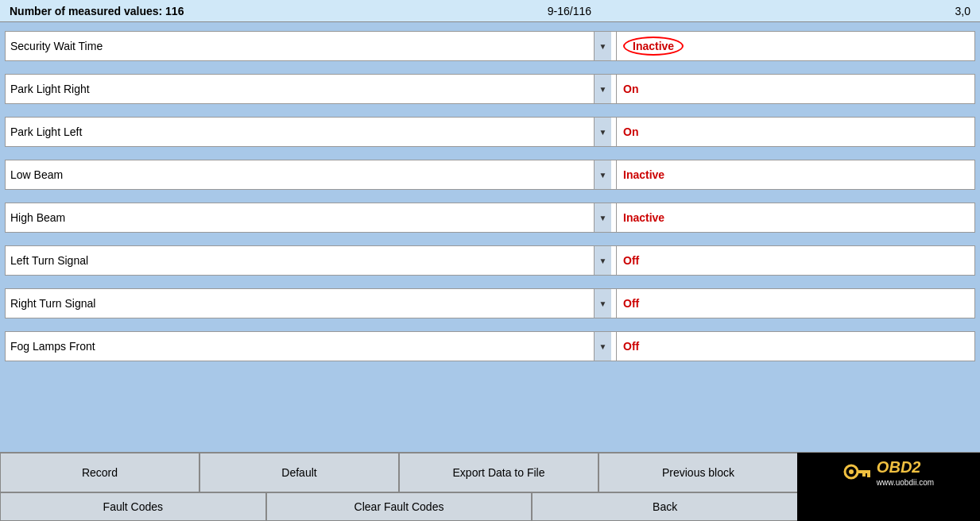 The image size is (980, 521). What do you see at coordinates (490, 260) in the screenshot?
I see `table-row: Left Turn SignalOff` at bounding box center [490, 260].